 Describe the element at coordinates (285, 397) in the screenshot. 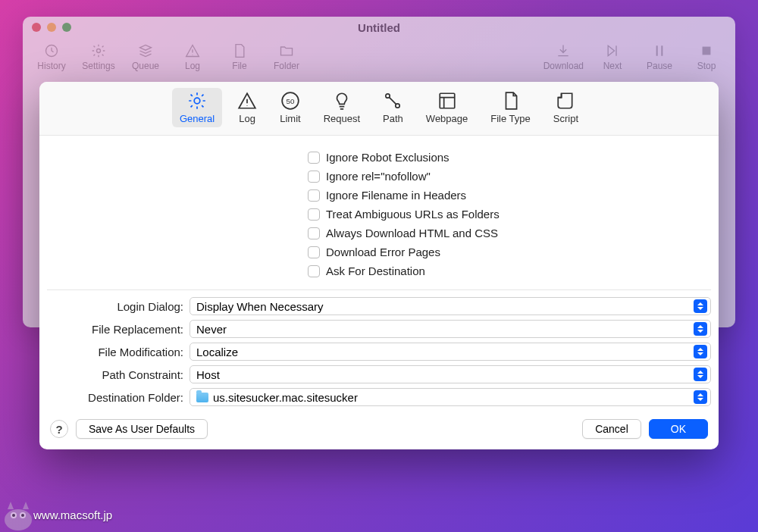

I see `select-value: us.sitesucker.mac.sitesucker` at that location.